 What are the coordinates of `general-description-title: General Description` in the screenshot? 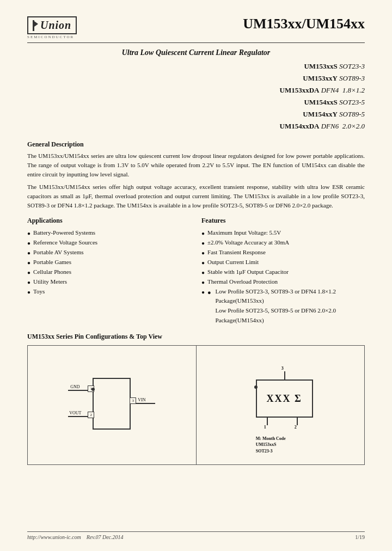 It's located at (196, 145).